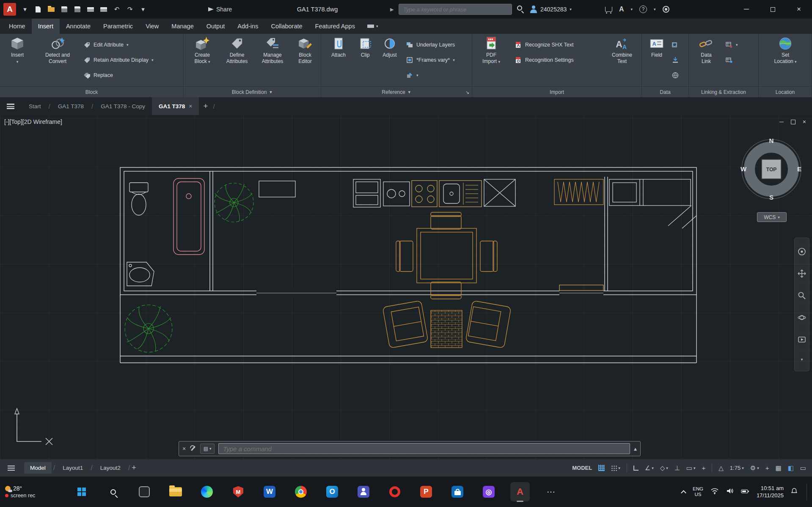 Image resolution: width=812 pixels, height=507 pixels. What do you see at coordinates (305, 50) in the screenshot?
I see `block-editor-button: BlockEditor` at bounding box center [305, 50].